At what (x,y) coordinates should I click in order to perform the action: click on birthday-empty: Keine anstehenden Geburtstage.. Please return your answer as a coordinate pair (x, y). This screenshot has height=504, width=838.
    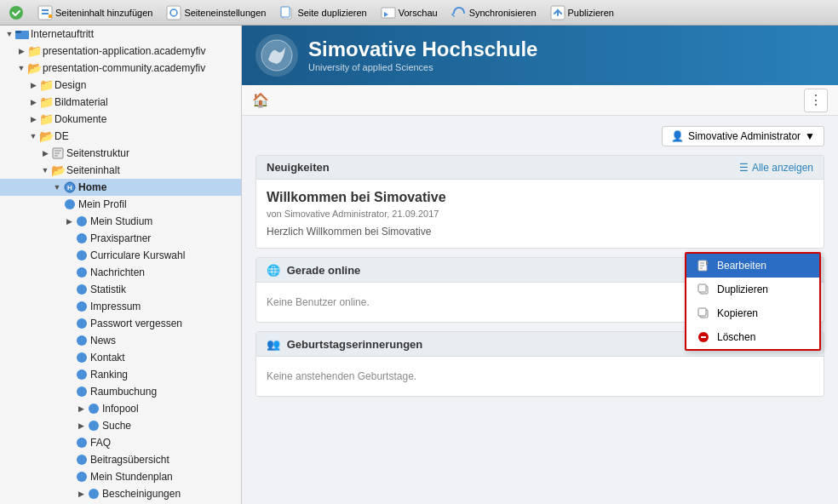
    Looking at the image, I should click on (540, 376).